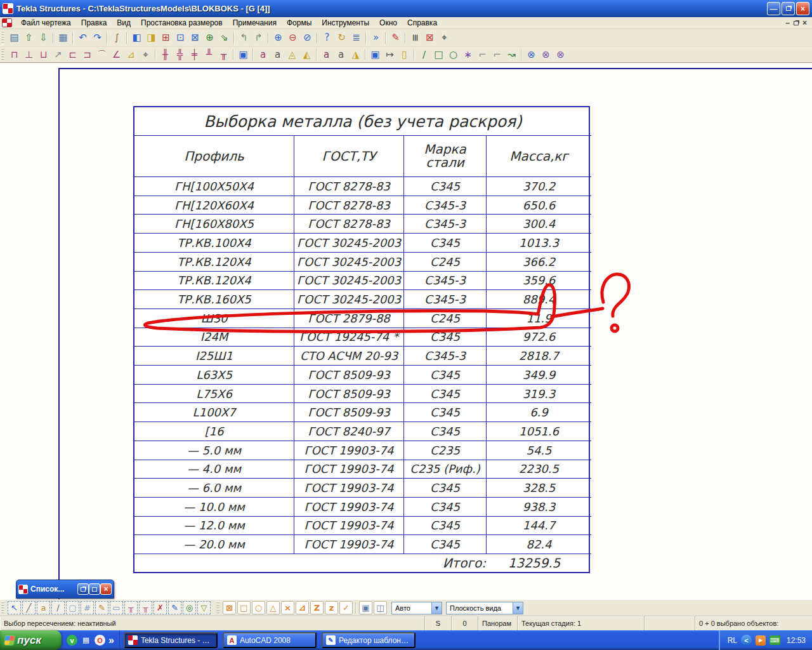 Image resolution: width=812 pixels, height=650 pixels. What do you see at coordinates (468, 55) in the screenshot?
I see `draw-symbol-icon: ∗` at bounding box center [468, 55].